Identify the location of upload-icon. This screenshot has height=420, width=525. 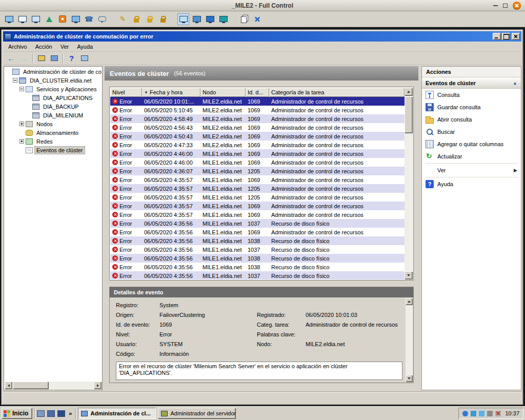
(49, 19).